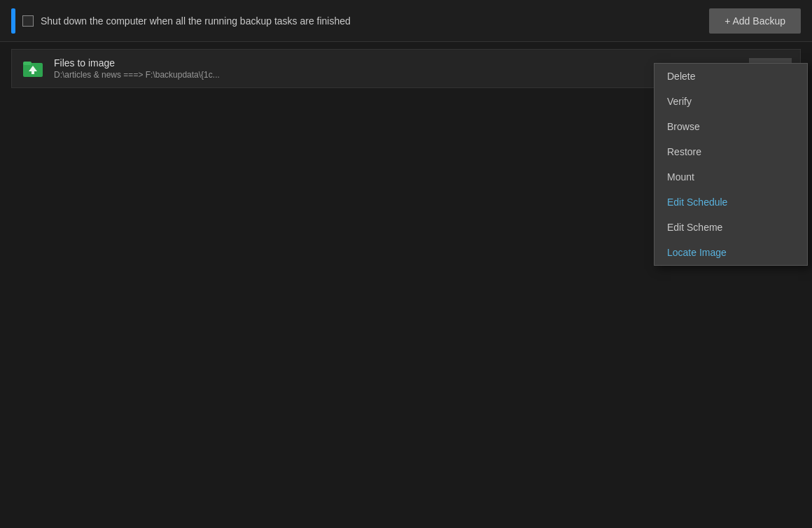 The image size is (812, 528). What do you see at coordinates (731, 164) in the screenshot?
I see `context-menu: DeleteVerifyBrowseRestoreMountEdit Sched…` at bounding box center [731, 164].